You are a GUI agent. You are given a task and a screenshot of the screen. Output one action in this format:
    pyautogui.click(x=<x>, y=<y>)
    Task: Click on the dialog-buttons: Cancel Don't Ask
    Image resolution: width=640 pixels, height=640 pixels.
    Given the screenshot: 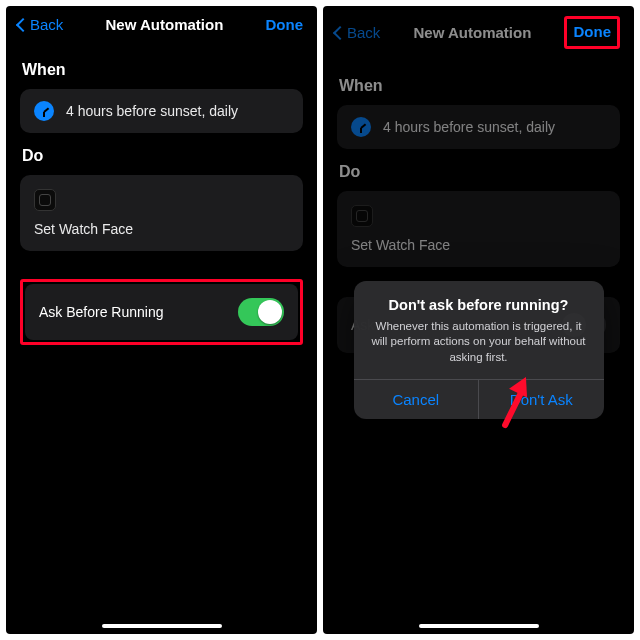 What is the action you would take?
    pyautogui.click(x=479, y=399)
    